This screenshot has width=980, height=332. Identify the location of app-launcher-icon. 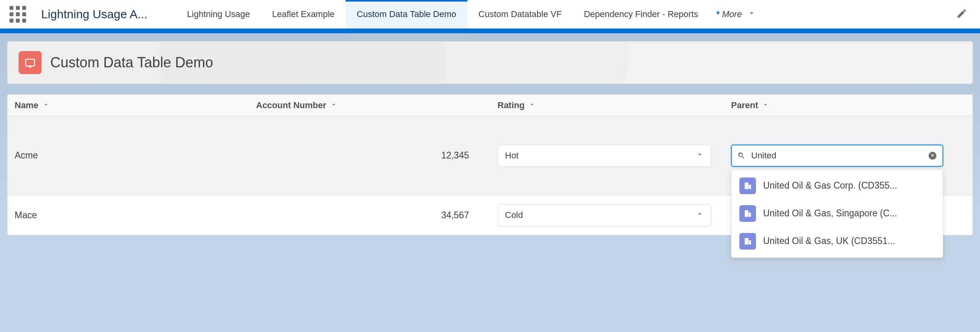
(18, 14).